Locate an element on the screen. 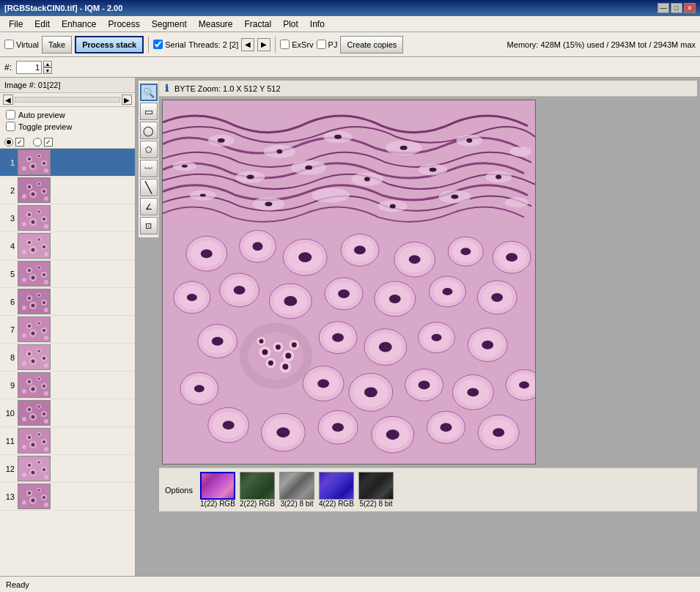  ellipse-select-tool: ◯ is located at coordinates (149, 130).